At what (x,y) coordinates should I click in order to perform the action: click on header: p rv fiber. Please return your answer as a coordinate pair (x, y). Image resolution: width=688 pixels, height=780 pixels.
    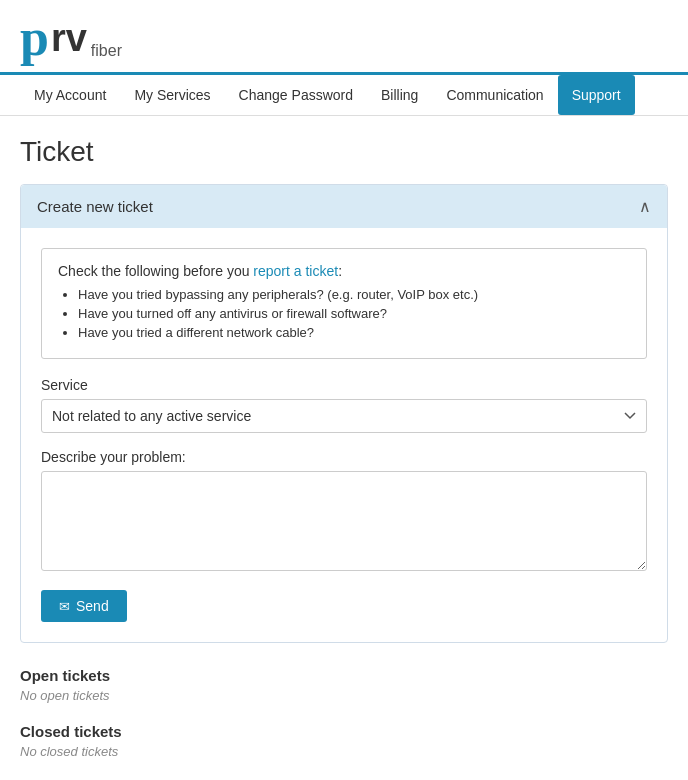
    Looking at the image, I should click on (344, 38).